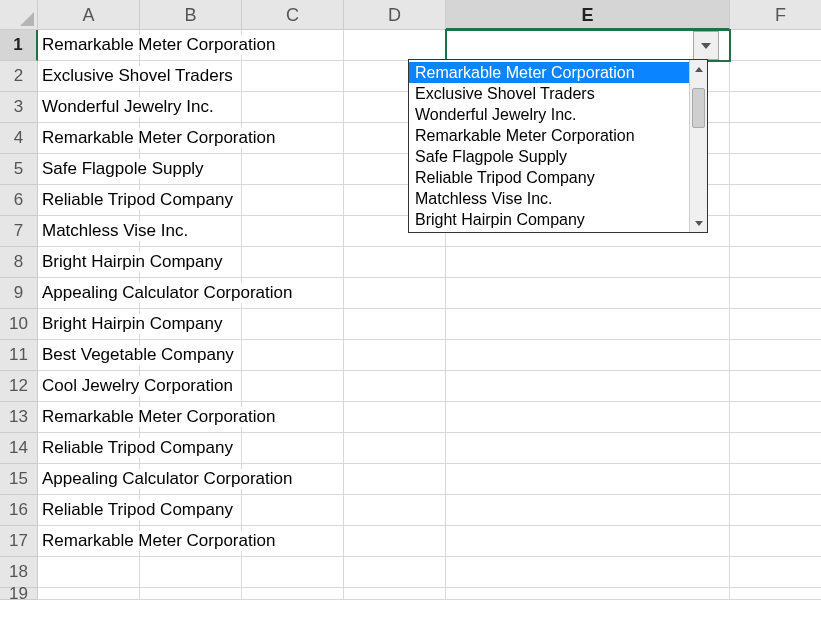 This screenshot has width=821, height=626. Describe the element at coordinates (19, 200) in the screenshot. I see `row-header-6: 6` at that location.